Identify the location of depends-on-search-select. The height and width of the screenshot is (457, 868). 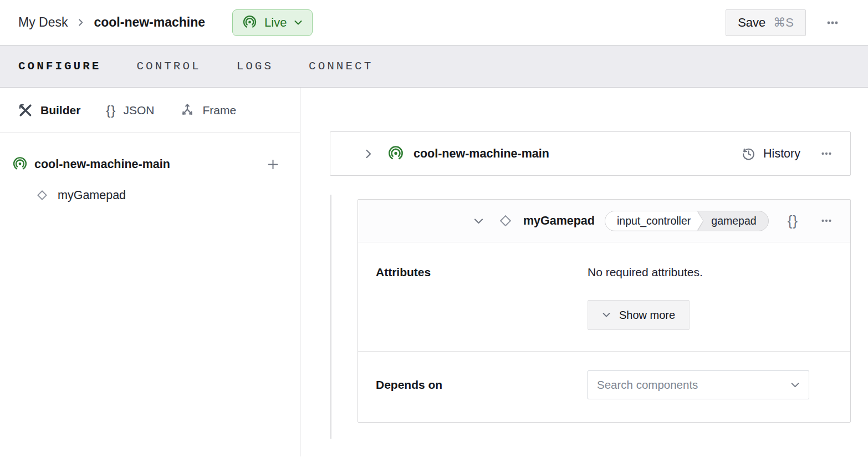
(698, 385).